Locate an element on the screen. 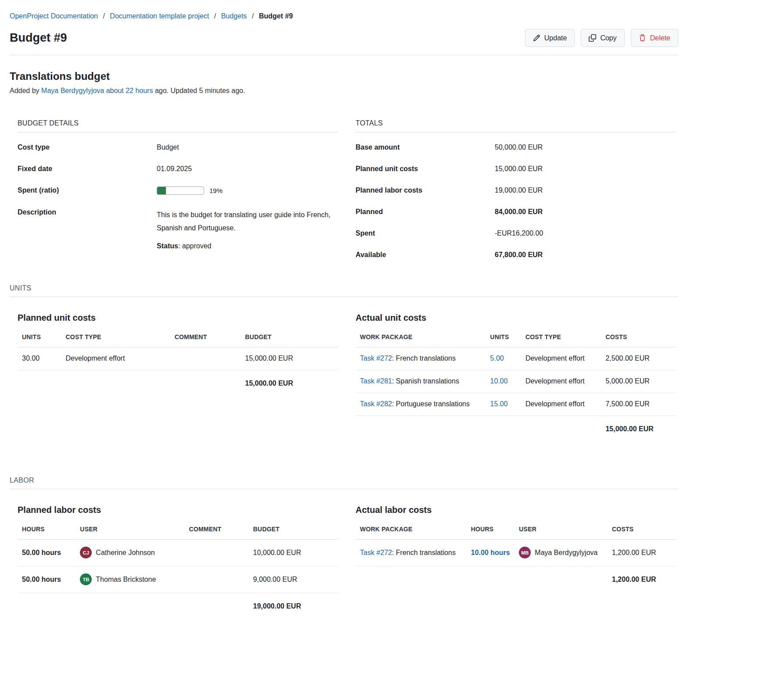  budget-details-title: BUDGET DETAILS is located at coordinates (178, 126).